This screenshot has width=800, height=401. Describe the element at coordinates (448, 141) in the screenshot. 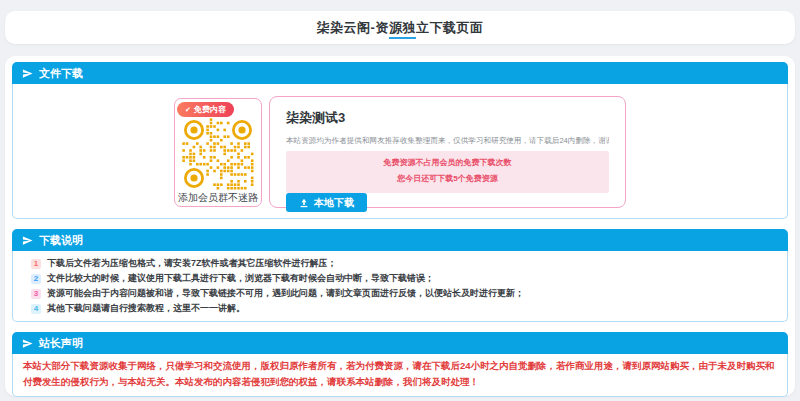

I see `resource-description: 本站资源均为作者提供和网友推荐收集整理而来，仅供学习和研究使用，请下载后24内删…` at that location.